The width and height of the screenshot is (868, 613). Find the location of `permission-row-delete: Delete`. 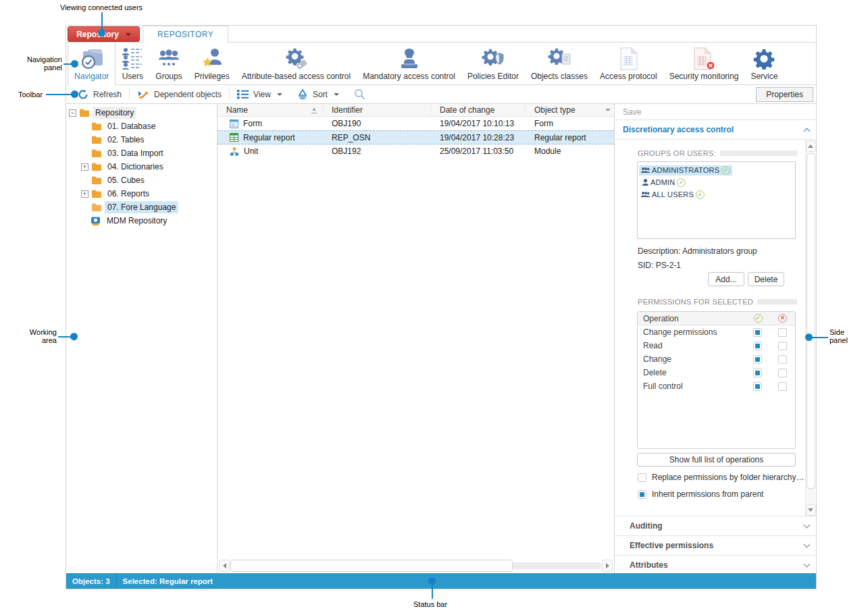

permission-row-delete: Delete is located at coordinates (716, 373).